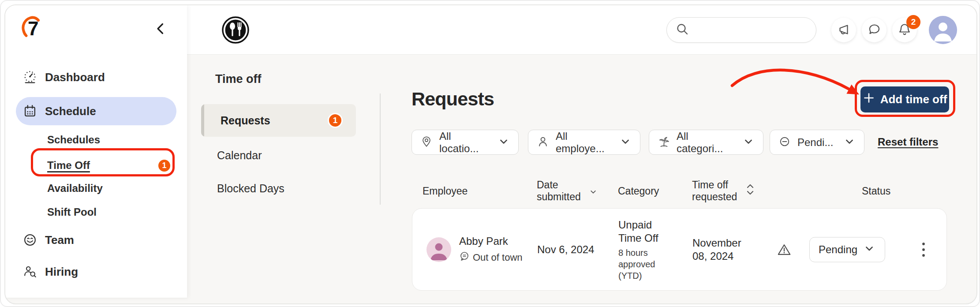 The image size is (980, 307). I want to click on notification-count-badge: 2, so click(913, 22).